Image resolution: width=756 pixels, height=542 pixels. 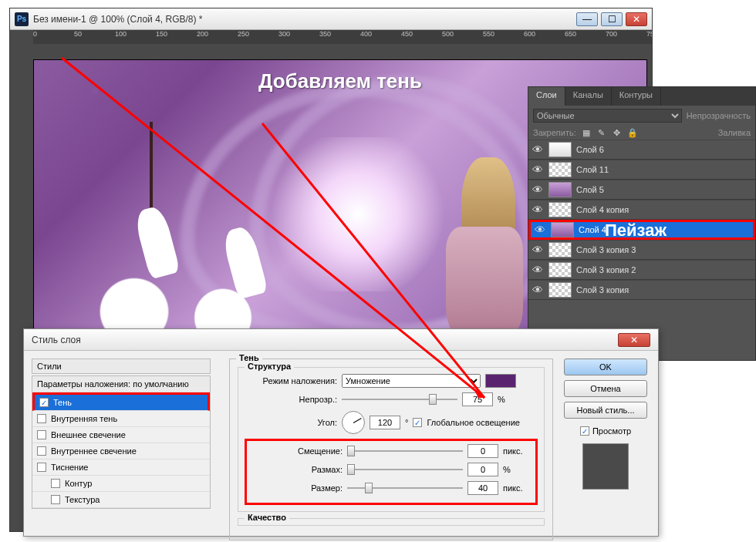 I want to click on dialog-buttons: OK Отмена Новый стиль... ✓ Просмотр, so click(x=606, y=443).